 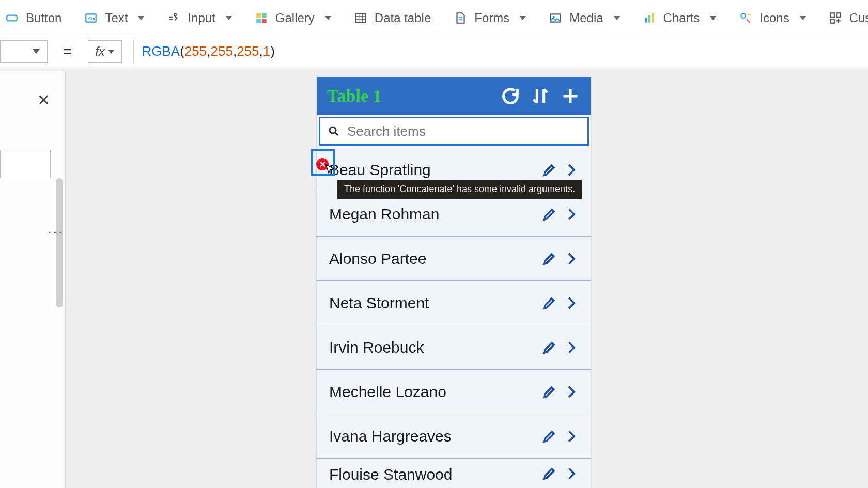 What do you see at coordinates (570, 96) in the screenshot?
I see `plus-icon` at bounding box center [570, 96].